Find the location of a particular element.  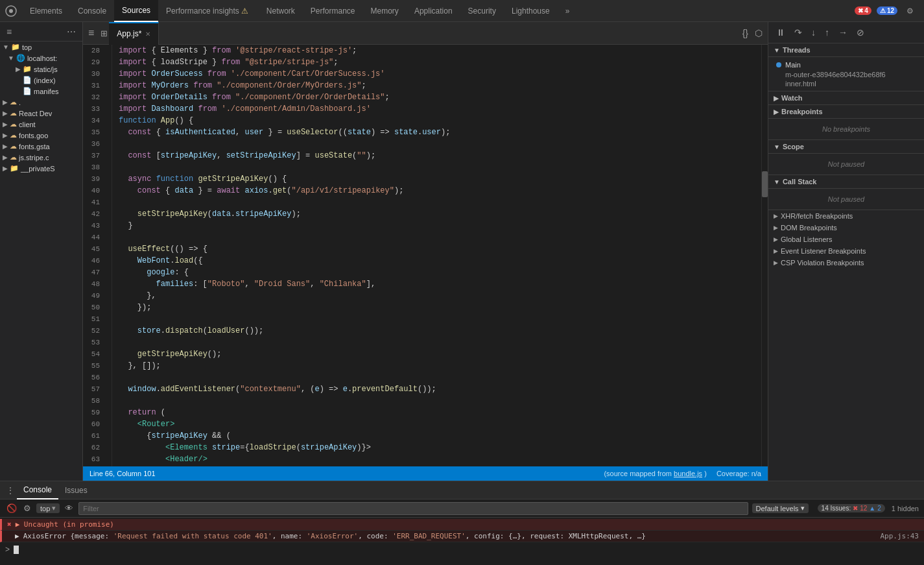

bundle-js-link: bundle.js is located at coordinates (688, 474).